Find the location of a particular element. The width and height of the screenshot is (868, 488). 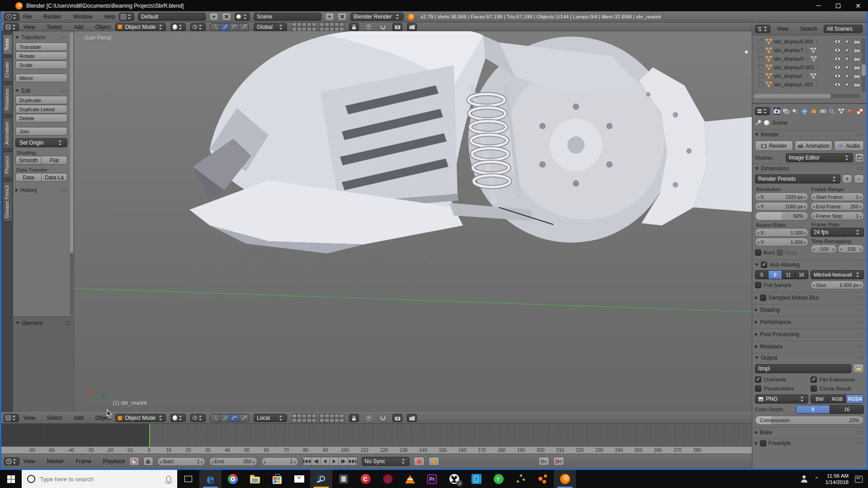

outliner-row: + sbr_display6.001 | is located at coordinates (809, 42).